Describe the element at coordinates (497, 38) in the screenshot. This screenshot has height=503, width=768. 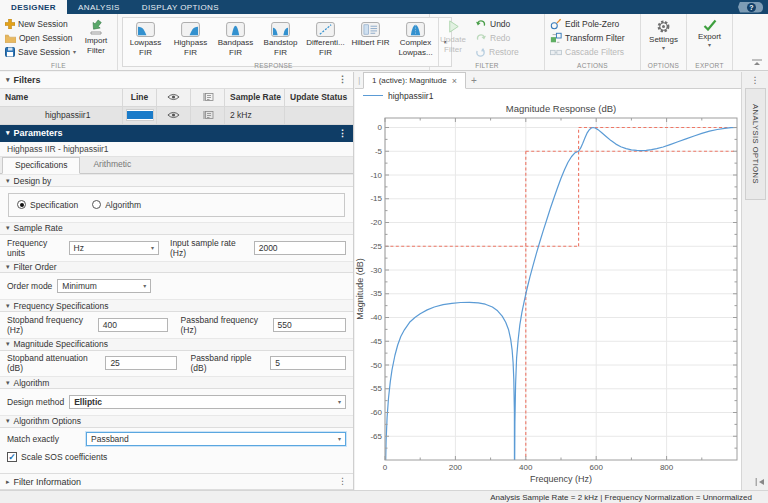
I see `redo-button: Redo` at that location.